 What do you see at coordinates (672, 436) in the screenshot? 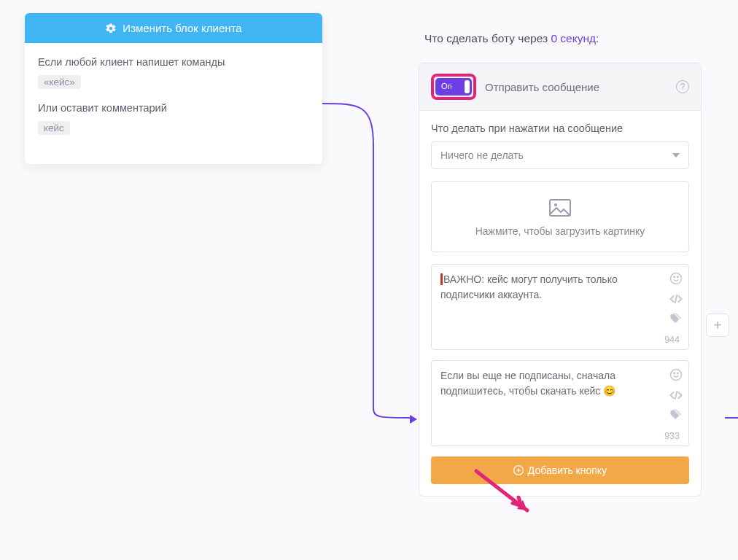
I see `char-count-2: 933` at bounding box center [672, 436].